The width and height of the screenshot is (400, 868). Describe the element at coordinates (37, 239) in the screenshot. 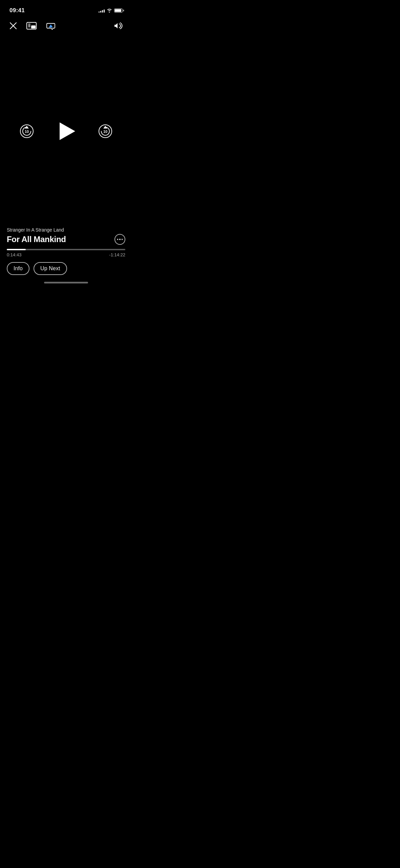

I see `show-title: For All Mankind` at that location.